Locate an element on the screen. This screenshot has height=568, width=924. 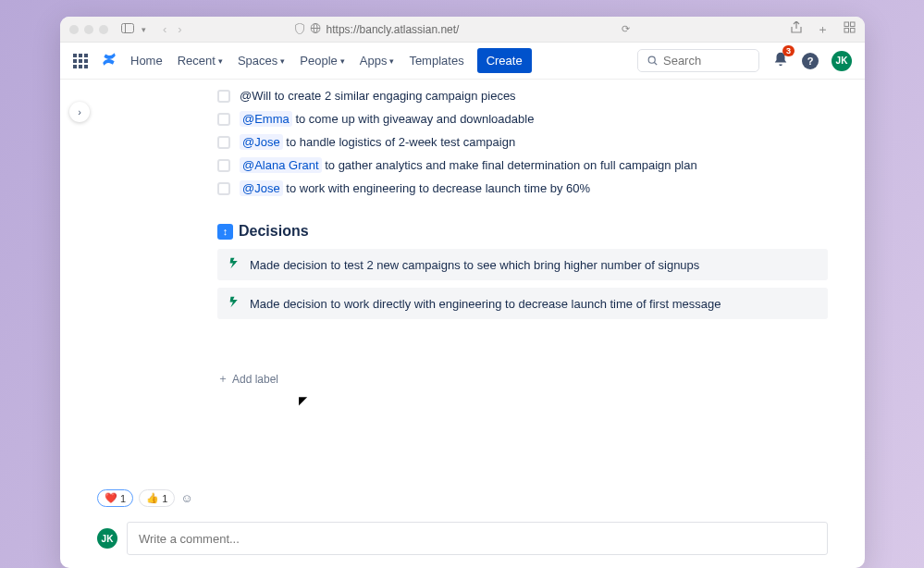
privacy-shield-icon is located at coordinates (300, 30).